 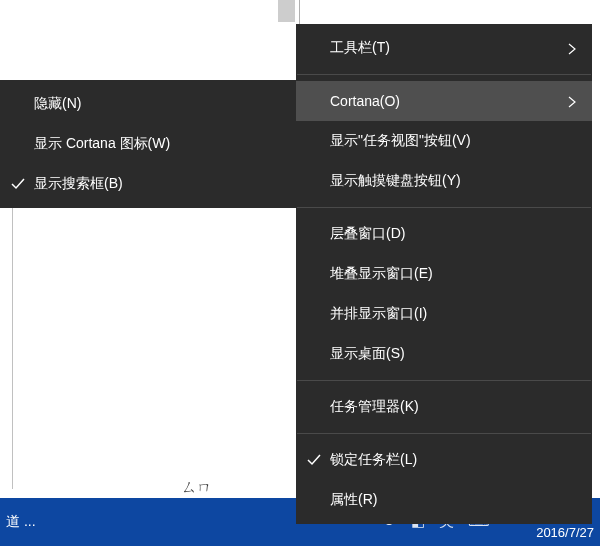 What do you see at coordinates (444, 101) in the screenshot?
I see `menu-item-cortana: Cortana(O)` at bounding box center [444, 101].